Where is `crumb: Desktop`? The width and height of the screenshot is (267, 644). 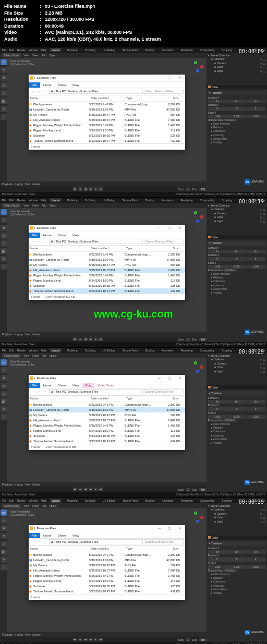
crumb: Desktop is located at coordinates (73, 91).